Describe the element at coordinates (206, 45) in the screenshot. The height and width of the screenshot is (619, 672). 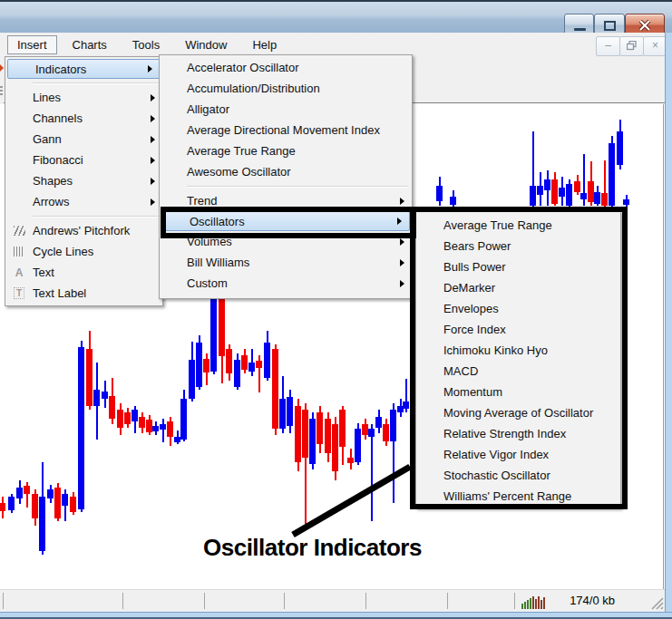
I see `menu-bar-item-window: Window` at that location.